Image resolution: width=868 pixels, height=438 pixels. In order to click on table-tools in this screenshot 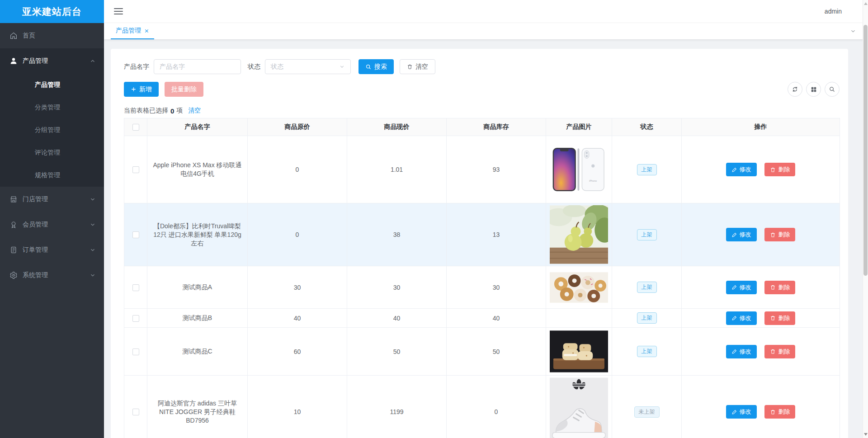, I will do `click(814, 89)`.